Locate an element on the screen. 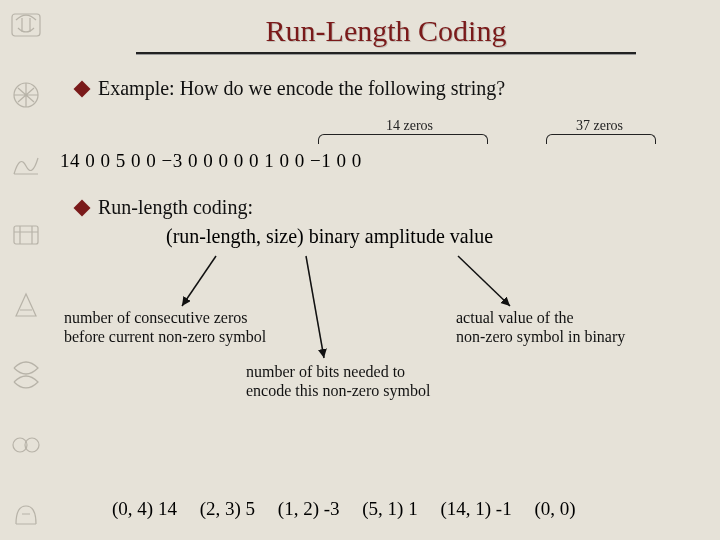 The height and width of the screenshot is (540, 720). arrow-to-size is located at coordinates (316, 309).